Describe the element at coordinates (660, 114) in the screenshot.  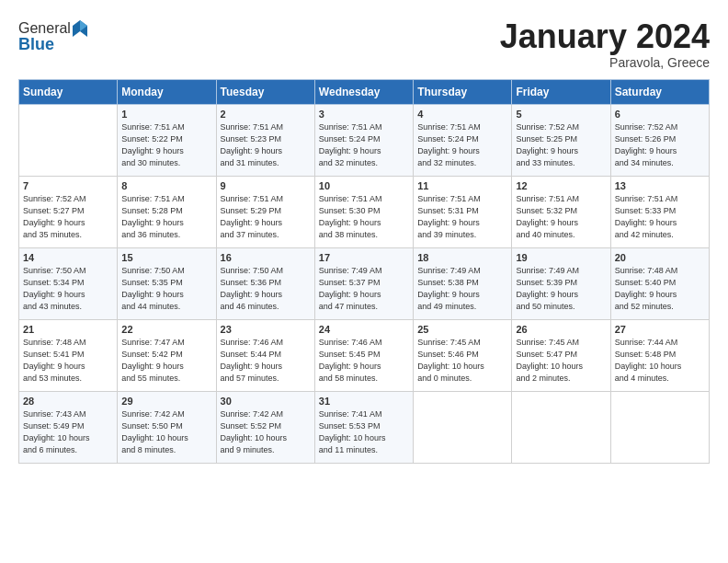
I see `day-number: 6` at that location.